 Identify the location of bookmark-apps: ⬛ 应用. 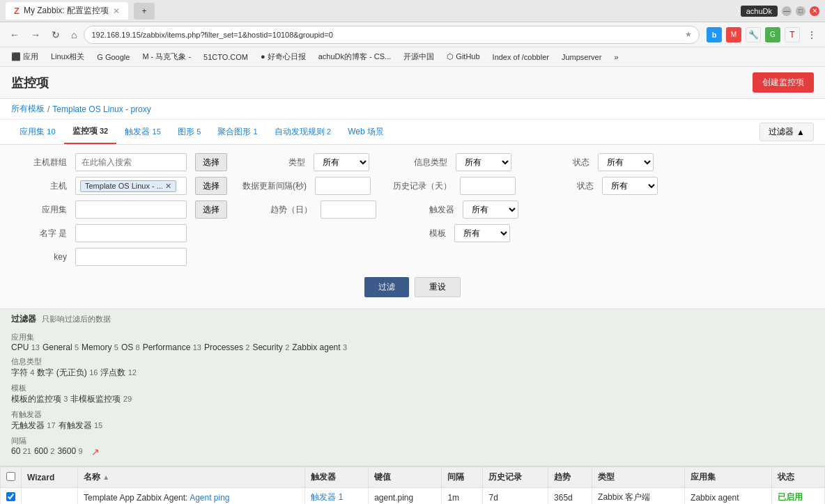
(25, 57).